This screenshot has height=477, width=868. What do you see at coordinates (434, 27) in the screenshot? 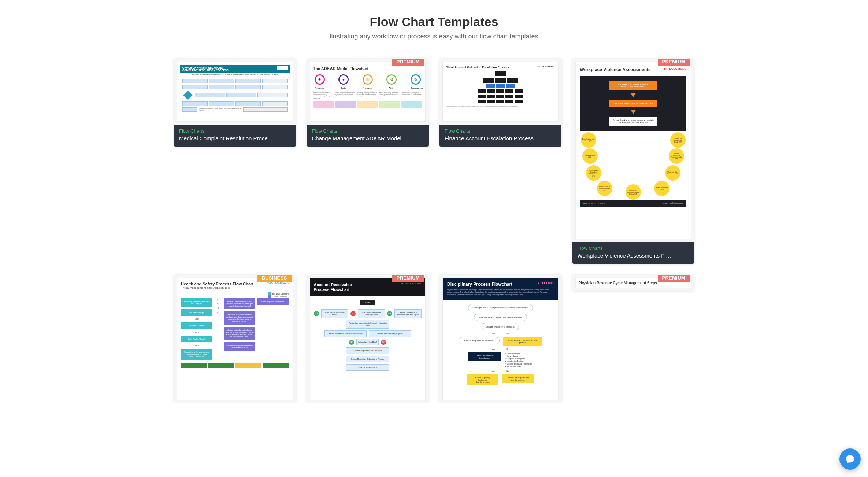
I see `page-header: Flow Chart Templates Illustrating any wo…` at bounding box center [434, 27].